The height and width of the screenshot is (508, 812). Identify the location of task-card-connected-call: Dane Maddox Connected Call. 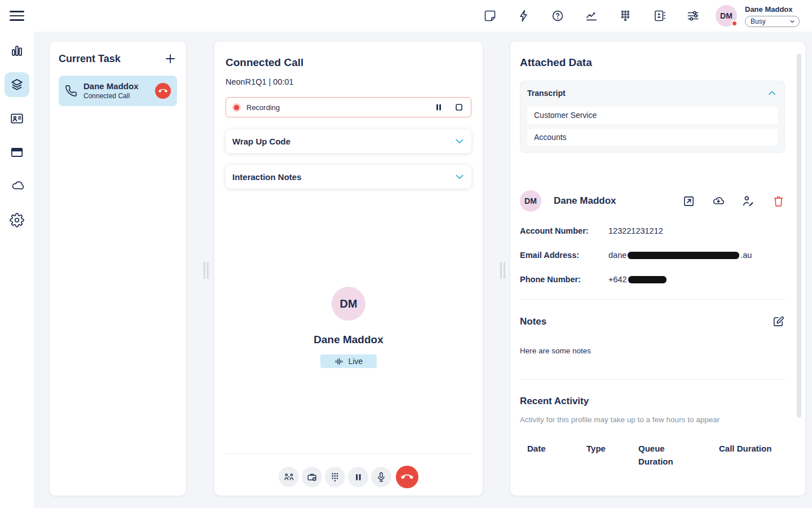
(118, 91).